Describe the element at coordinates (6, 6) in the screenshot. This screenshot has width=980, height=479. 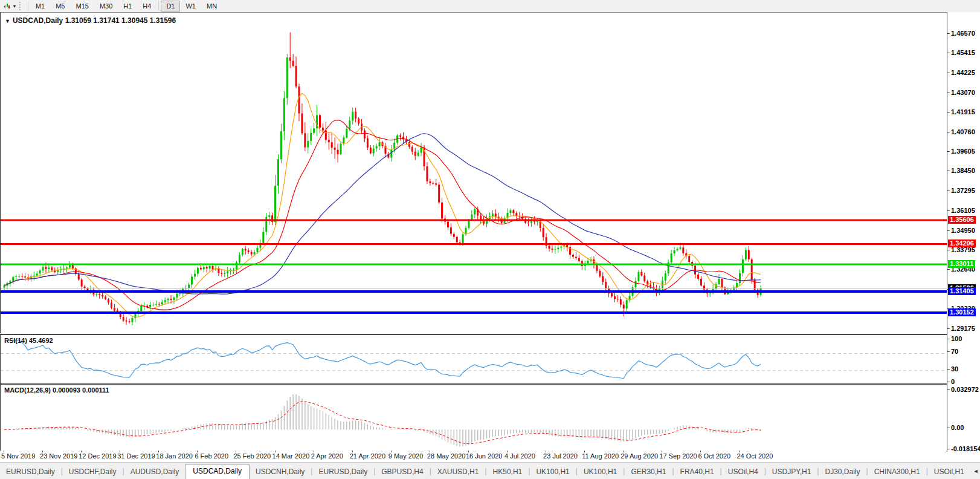
I see `candle-cursor-icon` at that location.